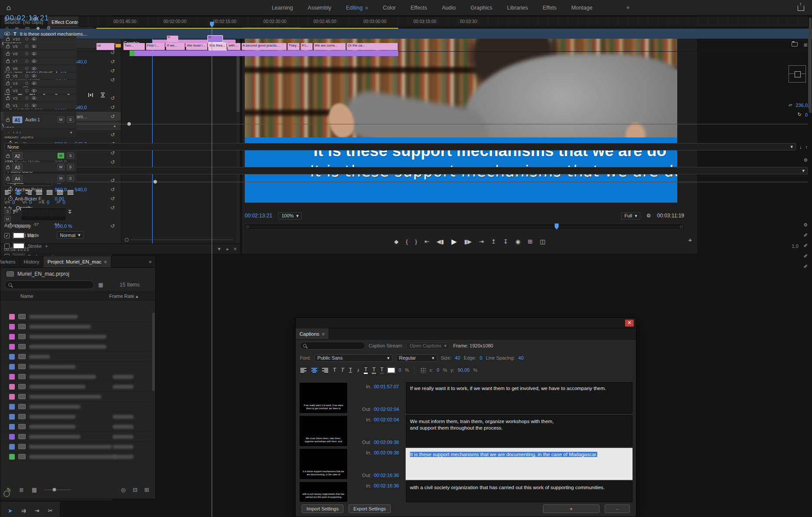  I want to click on caption-text: with a civil society organization that h…, so click(519, 492).